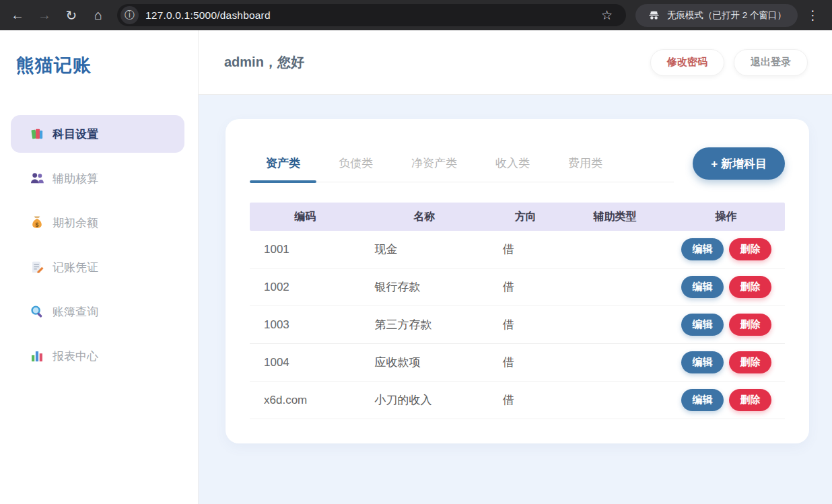 Image resolution: width=832 pixels, height=504 pixels. I want to click on cell-code: 1003, so click(306, 325).